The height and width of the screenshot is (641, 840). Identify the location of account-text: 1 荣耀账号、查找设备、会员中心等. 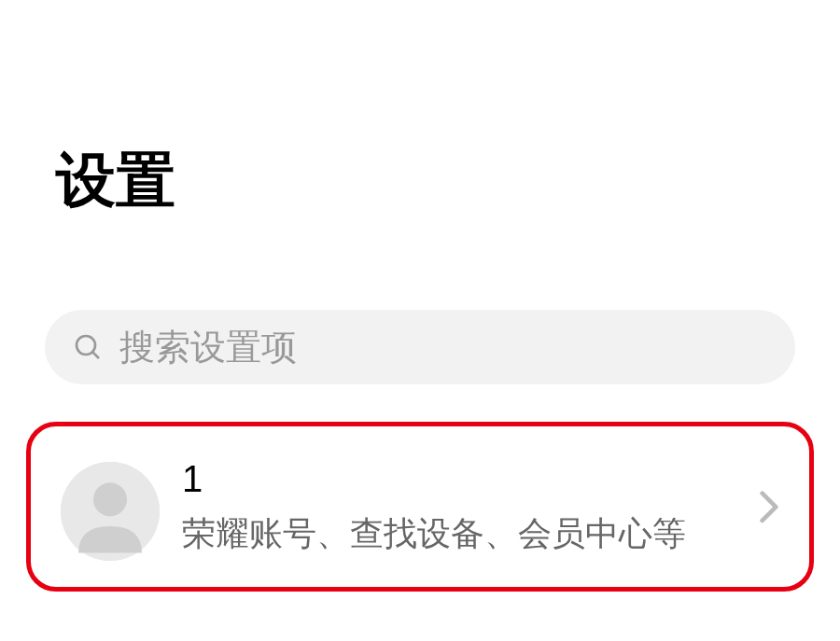
(459, 507).